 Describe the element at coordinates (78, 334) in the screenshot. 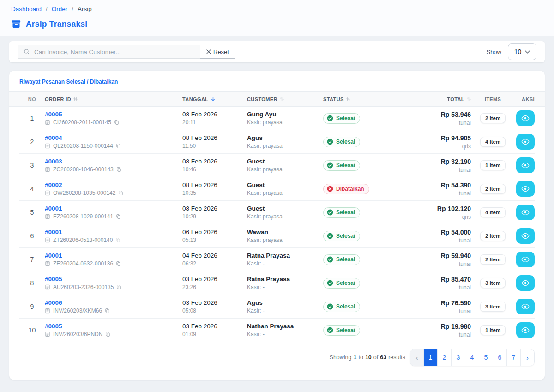

I see `order-code: INV/260203/6PNDN` at that location.